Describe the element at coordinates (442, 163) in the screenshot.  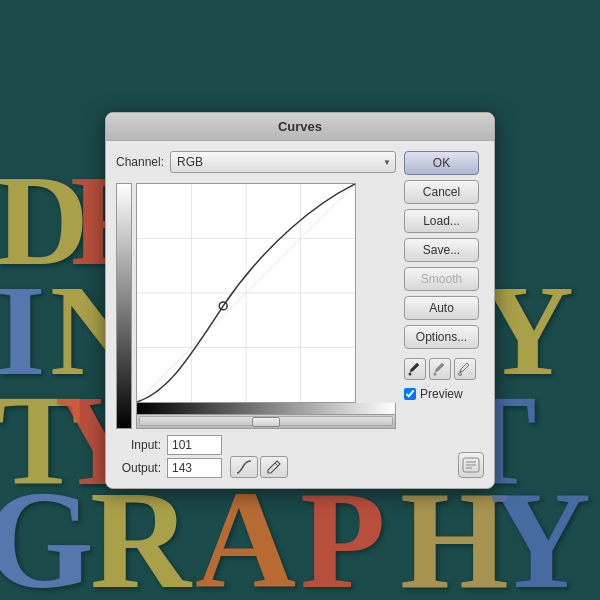
I see `ok-button: OK` at that location.